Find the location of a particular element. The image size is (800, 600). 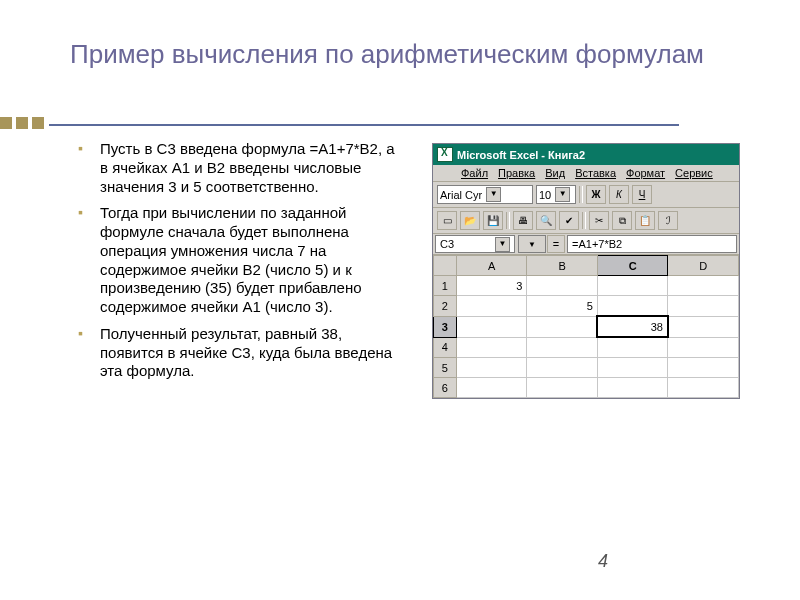

print-icon: 🖶 is located at coordinates (523, 220).